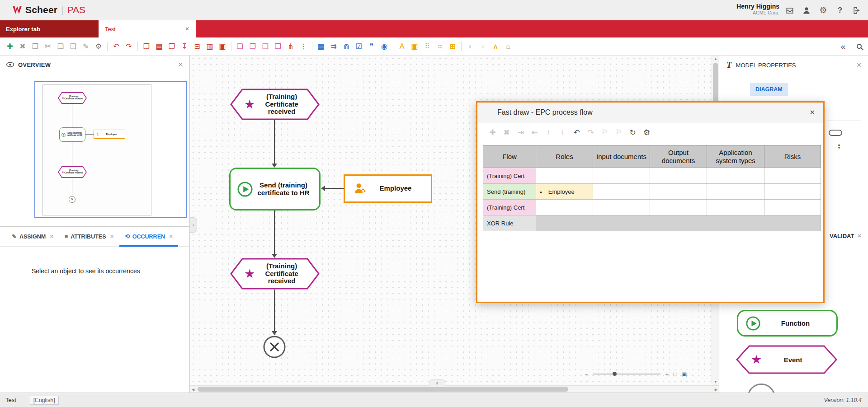  Describe the element at coordinates (453, 47) in the screenshot. I see `table-icon: ⊞` at that location.